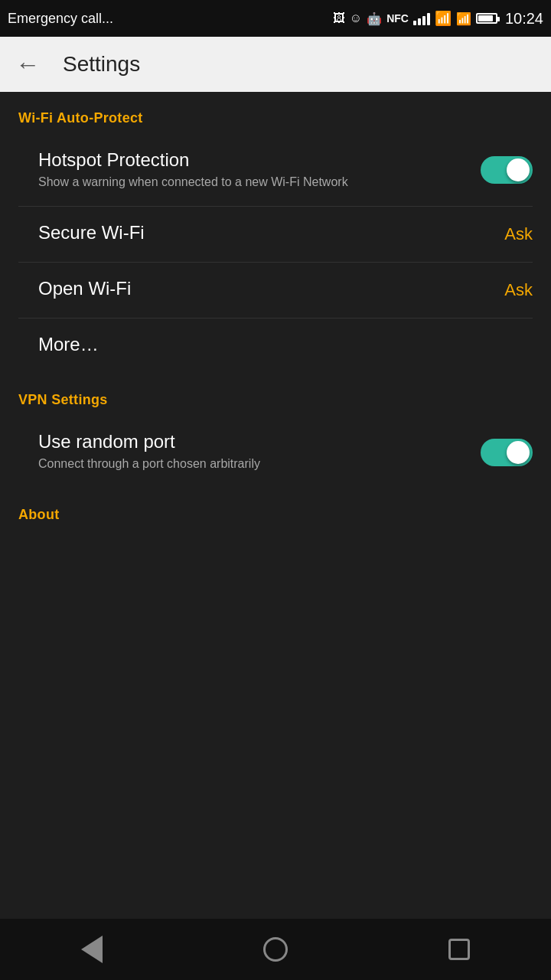 The width and height of the screenshot is (551, 980). What do you see at coordinates (253, 442) in the screenshot?
I see `random-port-title: Use random port` at bounding box center [253, 442].